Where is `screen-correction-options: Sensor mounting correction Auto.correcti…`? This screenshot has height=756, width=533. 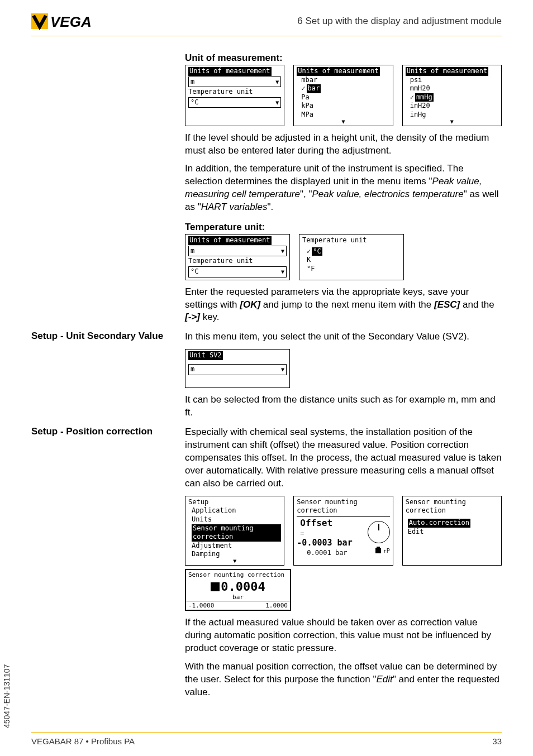
screen-correction-options: Sensor mounting correction Auto.correcti… is located at coordinates (452, 530).